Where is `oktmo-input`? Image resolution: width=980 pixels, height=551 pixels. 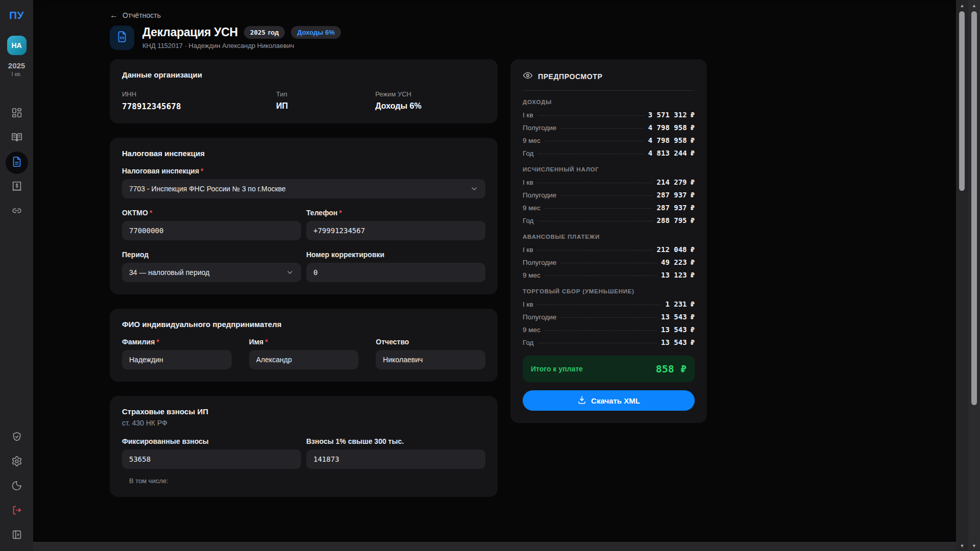
oktmo-input is located at coordinates (211, 231).